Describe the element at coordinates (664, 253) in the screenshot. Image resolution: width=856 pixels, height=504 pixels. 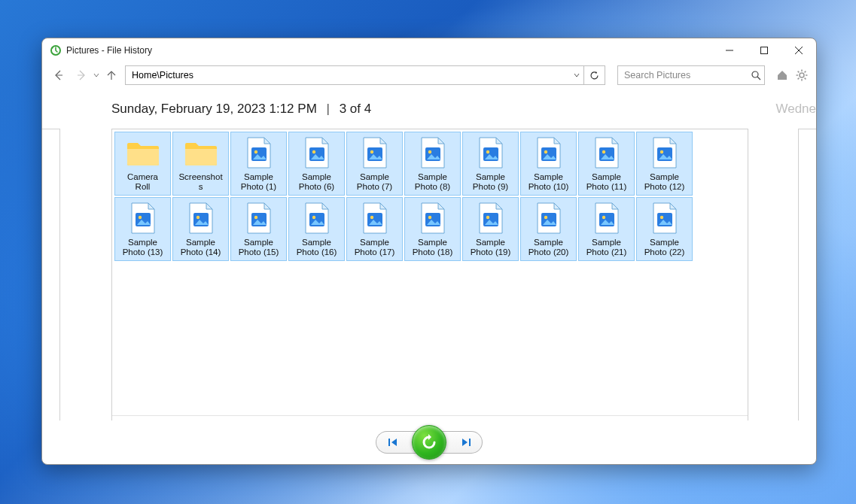
I see `item-label: Photo (22)` at that location.